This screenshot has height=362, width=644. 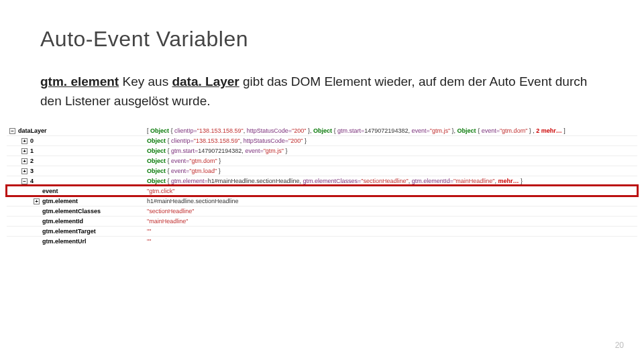 I want to click on row-prop-gtm-elementId: gtm.elementId "mainHeadline", so click(x=322, y=221).